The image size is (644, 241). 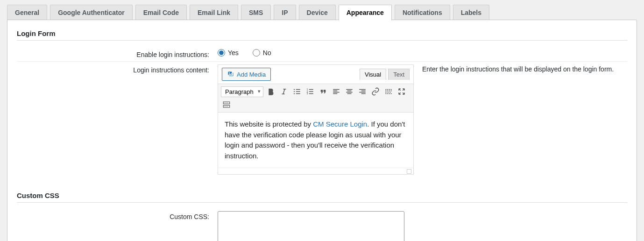 I want to click on align-left-button, so click(x=336, y=92).